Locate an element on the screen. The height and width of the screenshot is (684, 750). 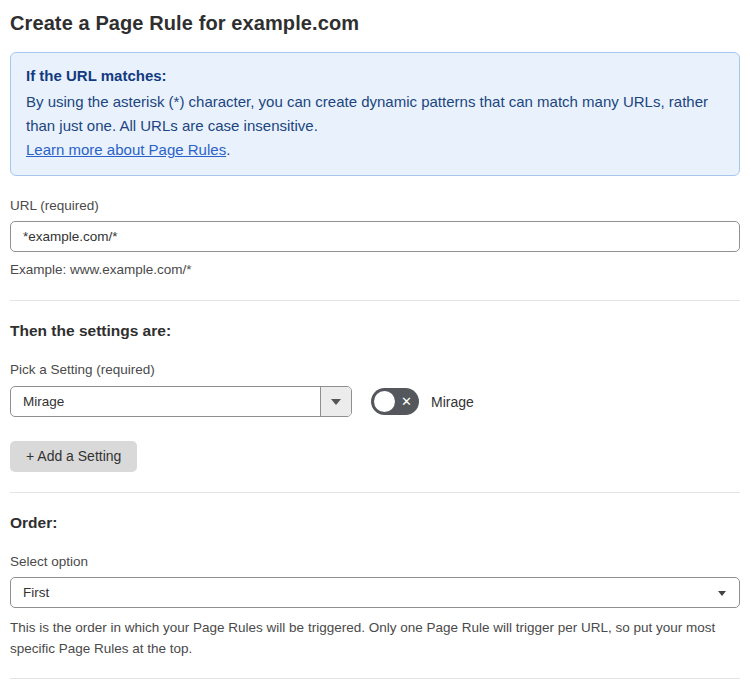
toggle-knob is located at coordinates (384, 402).